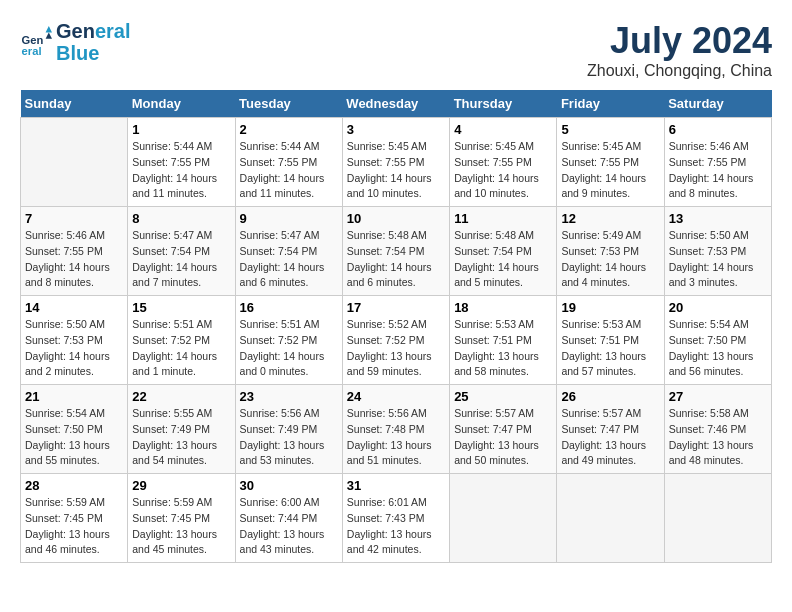 This screenshot has width=792, height=612. I want to click on logo-line1: General, so click(94, 31).